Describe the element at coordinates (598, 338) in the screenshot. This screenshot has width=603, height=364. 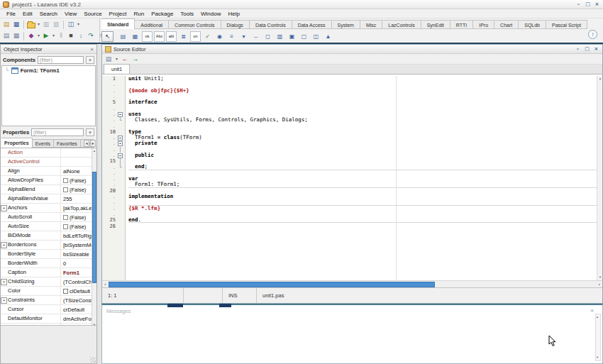
I see `messages-scrollbar: ▲ ▼` at that location.